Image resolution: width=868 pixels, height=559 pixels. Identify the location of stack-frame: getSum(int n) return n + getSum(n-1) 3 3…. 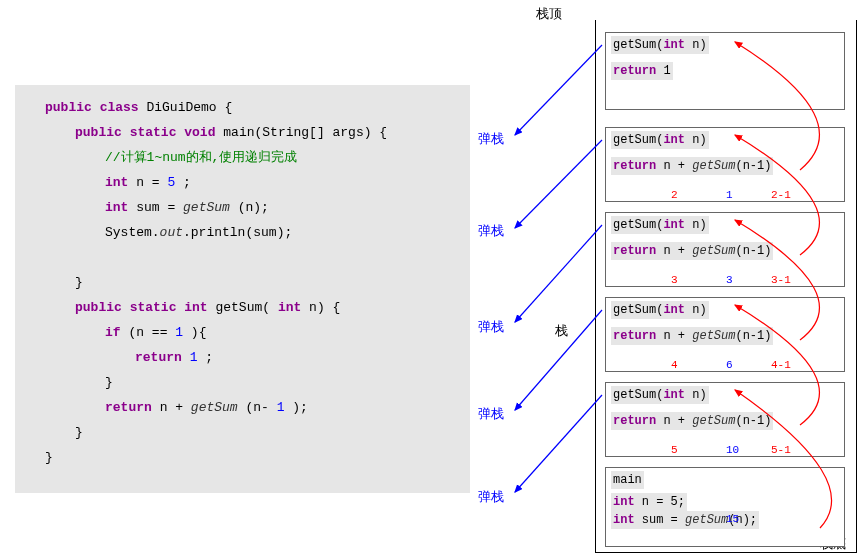
(725, 250).